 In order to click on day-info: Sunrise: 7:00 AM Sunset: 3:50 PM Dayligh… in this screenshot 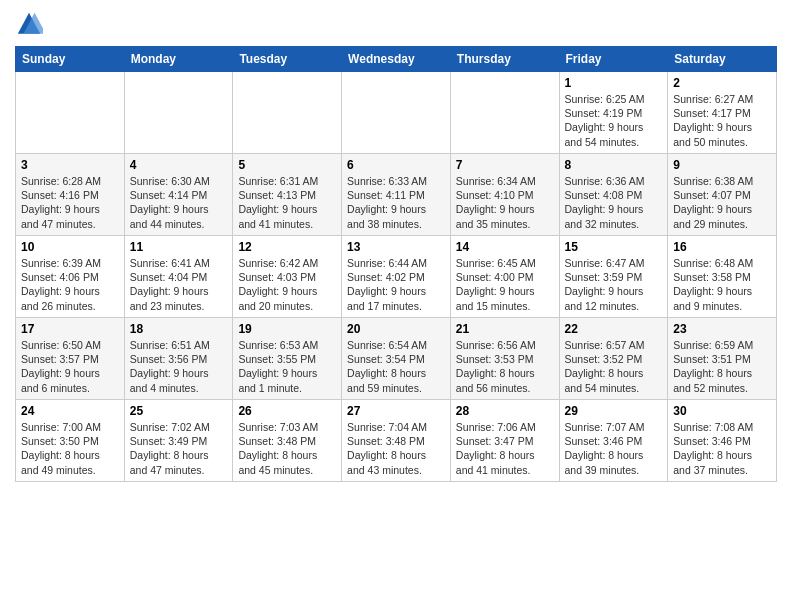, I will do `click(70, 448)`.